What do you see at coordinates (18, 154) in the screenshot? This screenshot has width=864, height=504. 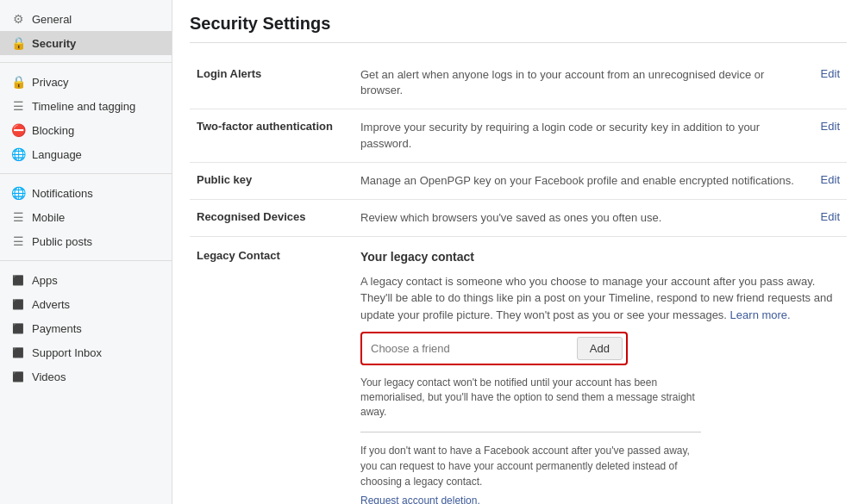 I see `language-icon: 🌐` at bounding box center [18, 154].